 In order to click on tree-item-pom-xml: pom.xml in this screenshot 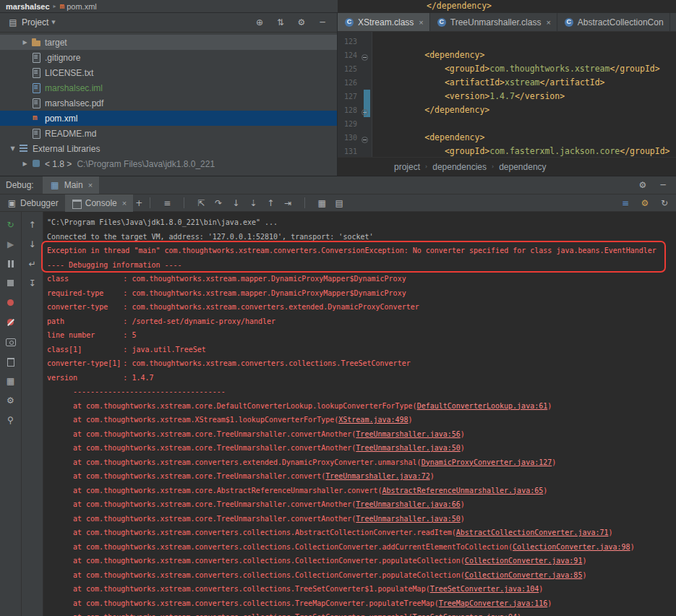, I will do `click(168, 119)`.